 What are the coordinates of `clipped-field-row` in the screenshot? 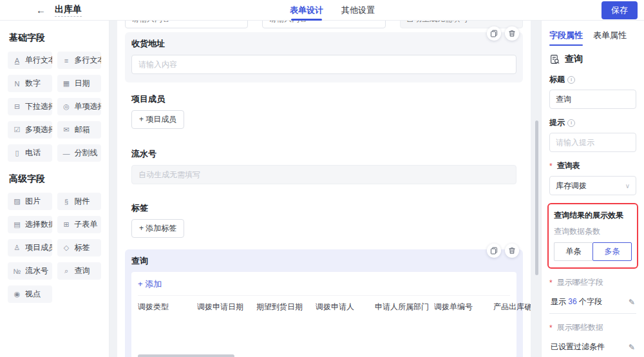 It's located at (324, 24).